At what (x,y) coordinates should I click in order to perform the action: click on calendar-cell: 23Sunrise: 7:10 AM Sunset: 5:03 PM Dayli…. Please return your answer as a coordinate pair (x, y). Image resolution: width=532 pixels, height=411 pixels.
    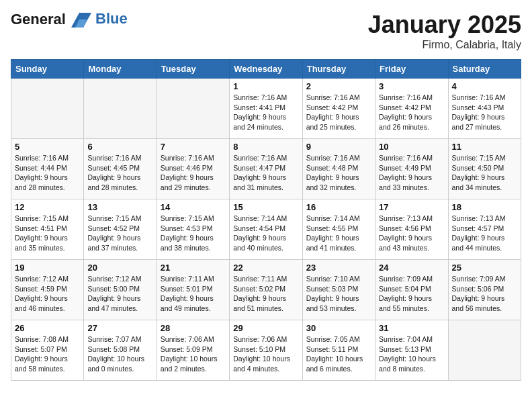
    Looking at the image, I should click on (339, 290).